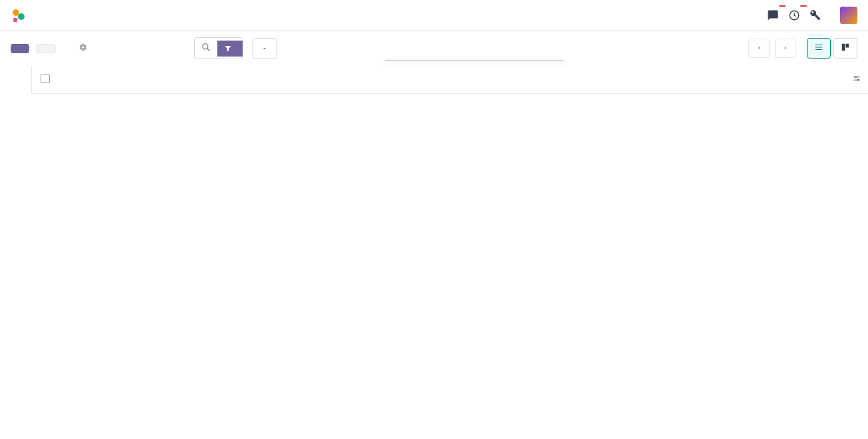 The image size is (868, 439). I want to click on search-box, so click(219, 48).